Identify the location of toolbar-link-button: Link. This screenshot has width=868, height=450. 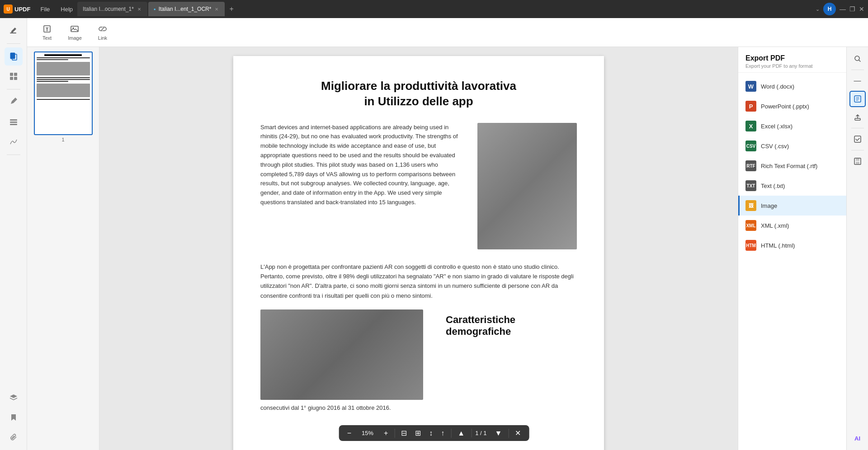
(103, 33).